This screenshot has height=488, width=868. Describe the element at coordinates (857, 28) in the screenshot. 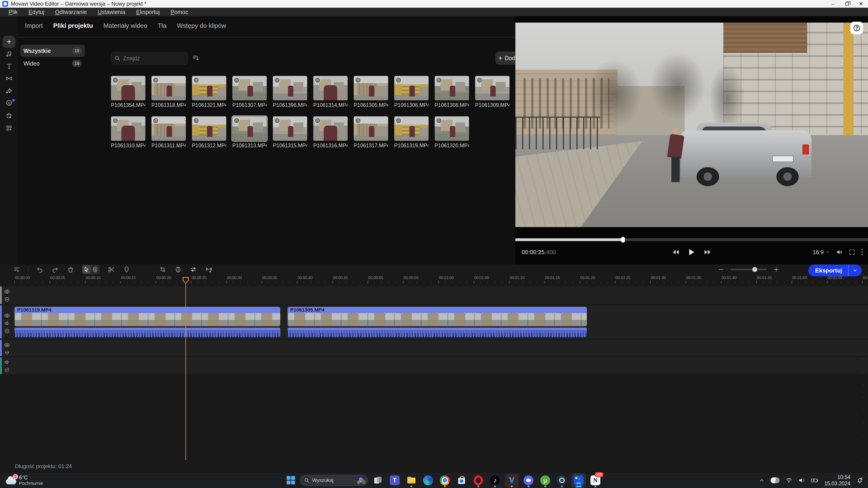

I see `help-button` at that location.